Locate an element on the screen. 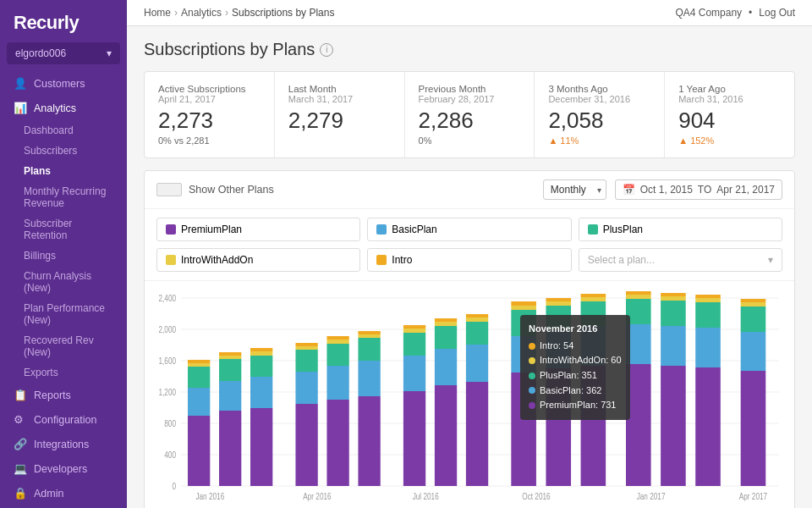 Image resolution: width=812 pixels, height=508 pixels. sidebar-icon-configuration: ⚙ is located at coordinates (20, 420).